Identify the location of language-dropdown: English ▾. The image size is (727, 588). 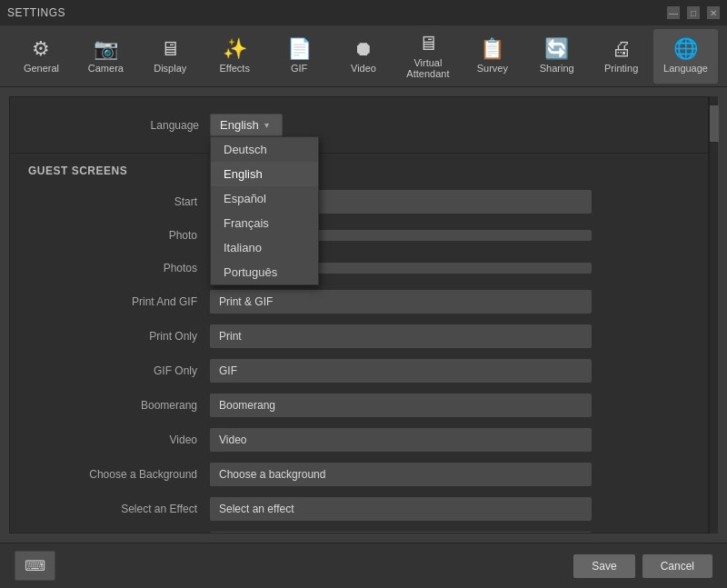
(246, 125).